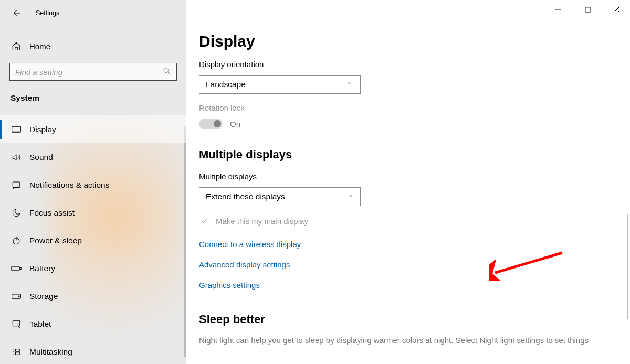 The image size is (630, 364). What do you see at coordinates (408, 64) in the screenshot?
I see `orientation-label: Display orientation` at bounding box center [408, 64].